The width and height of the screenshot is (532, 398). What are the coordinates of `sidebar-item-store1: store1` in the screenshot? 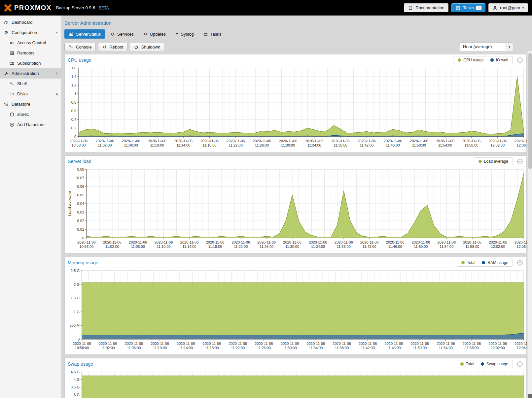 It's located at (30, 114).